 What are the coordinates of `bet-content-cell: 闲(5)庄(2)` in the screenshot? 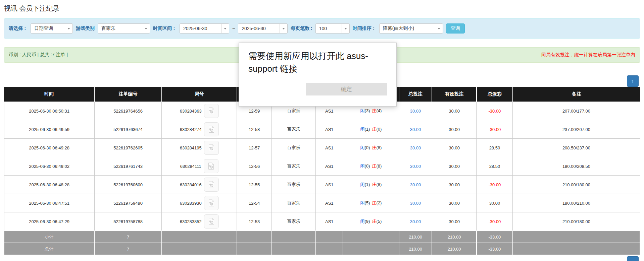 It's located at (371, 203).